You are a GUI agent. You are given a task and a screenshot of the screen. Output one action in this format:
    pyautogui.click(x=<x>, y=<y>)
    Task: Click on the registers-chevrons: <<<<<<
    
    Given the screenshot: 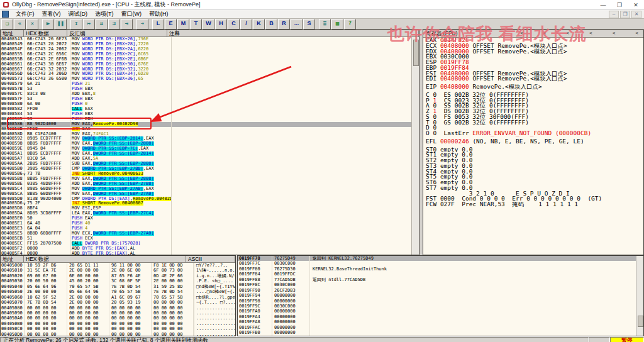 What is the action you would take?
    pyautogui.click(x=582, y=34)
    